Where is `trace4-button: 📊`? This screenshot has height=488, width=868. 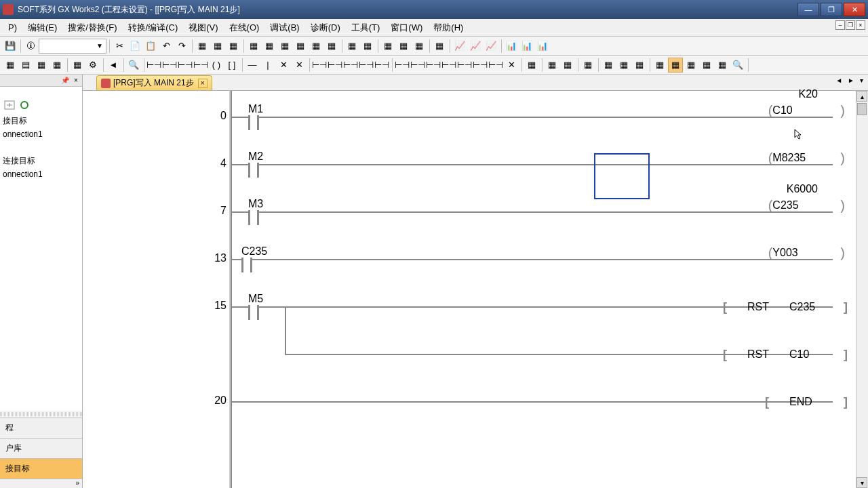 trace4-button: 📊 is located at coordinates (511, 46).